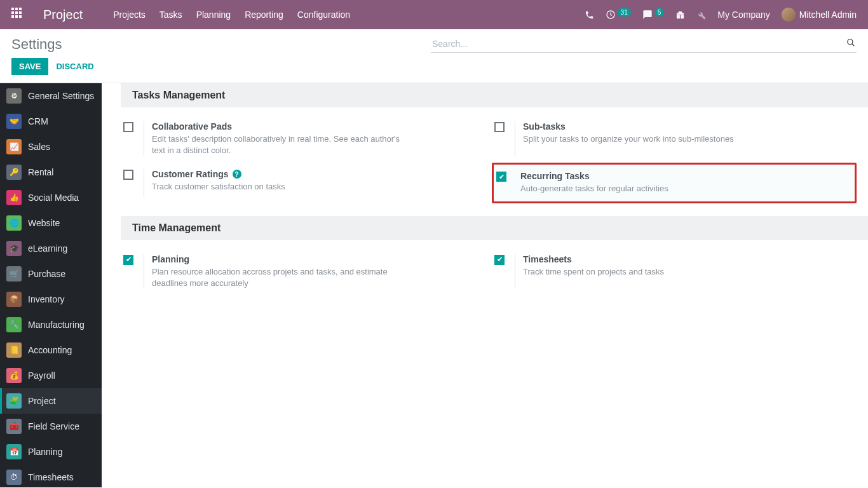 Image resolution: width=868 pixels, height=488 pixels. Describe the element at coordinates (47, 274) in the screenshot. I see `sidebar-label: Purchase` at that location.